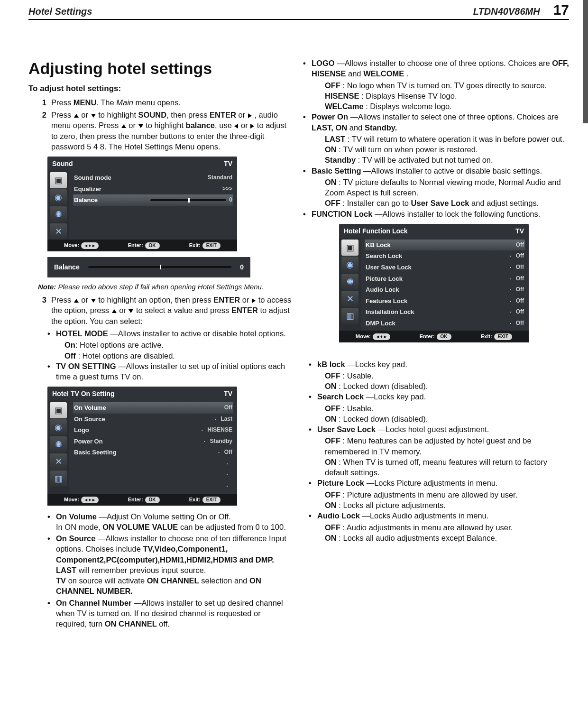 Image resolution: width=588 pixels, height=720 pixels. I want to click on osd-title: Hotel Function Lock, so click(376, 231).